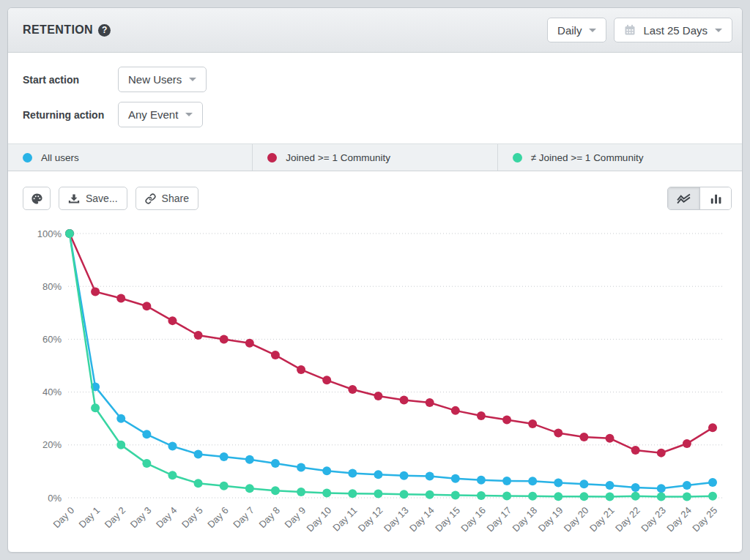 This screenshot has width=750, height=560. Describe the element at coordinates (58, 30) in the screenshot. I see `page-title: RETENTION` at that location.